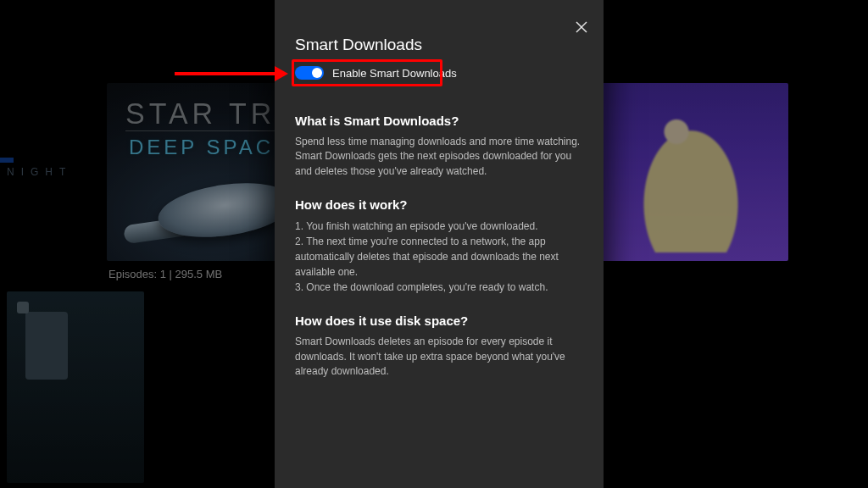  I want to click on how-step-3: 3. Once the download completes, you're r…, so click(439, 287).